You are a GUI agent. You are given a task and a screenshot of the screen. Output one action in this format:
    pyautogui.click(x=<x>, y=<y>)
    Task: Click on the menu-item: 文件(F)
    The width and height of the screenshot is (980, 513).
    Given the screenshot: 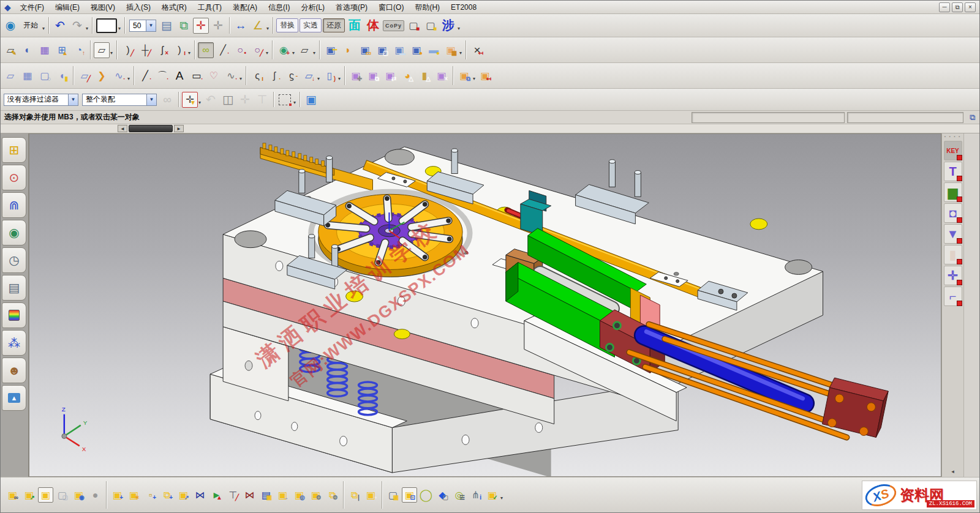 What is the action you would take?
    pyautogui.click(x=32, y=7)
    